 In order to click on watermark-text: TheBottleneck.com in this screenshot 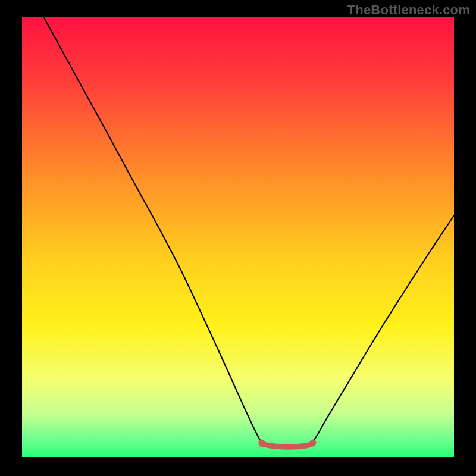, I will do `click(409, 10)`.